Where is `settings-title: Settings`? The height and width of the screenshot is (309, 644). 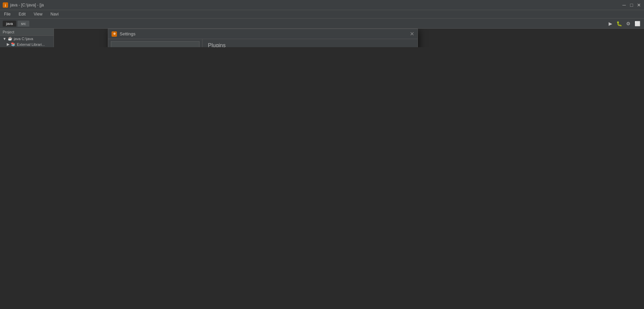 settings-title: Settings is located at coordinates (264, 34).